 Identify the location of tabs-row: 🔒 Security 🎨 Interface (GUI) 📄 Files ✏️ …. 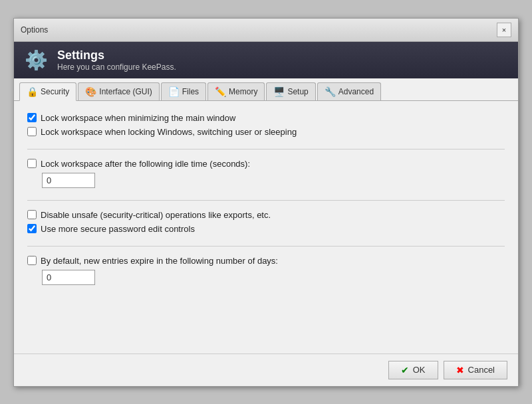
(266, 90).